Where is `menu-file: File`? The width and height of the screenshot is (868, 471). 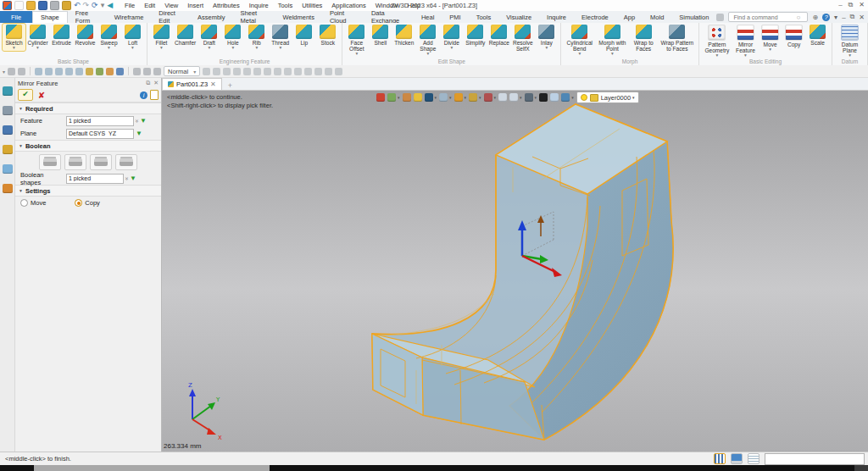
menu-file: File is located at coordinates (130, 5).